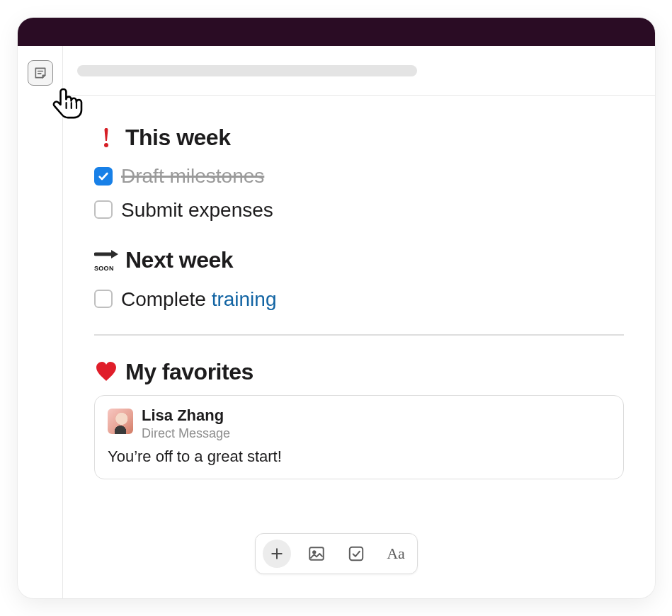 The height and width of the screenshot is (616, 672). Describe the element at coordinates (359, 299) in the screenshot. I see `task-row: Complete training` at that location.